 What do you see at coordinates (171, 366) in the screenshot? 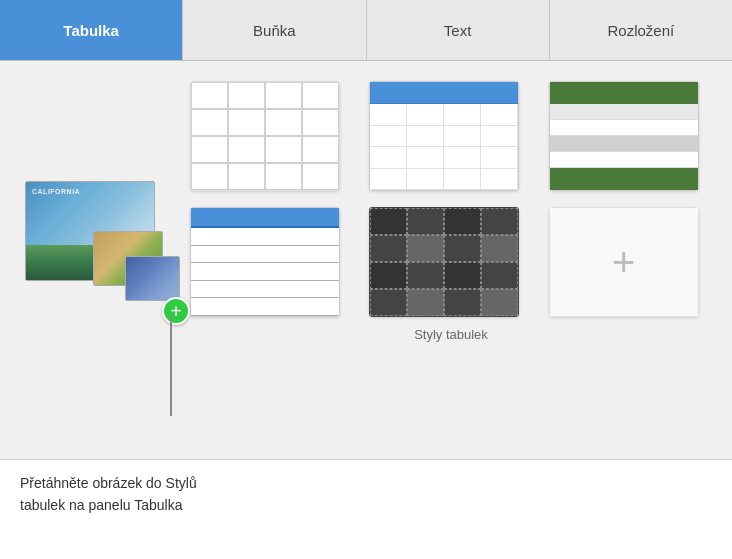
I see `arrow-line` at bounding box center [171, 366].